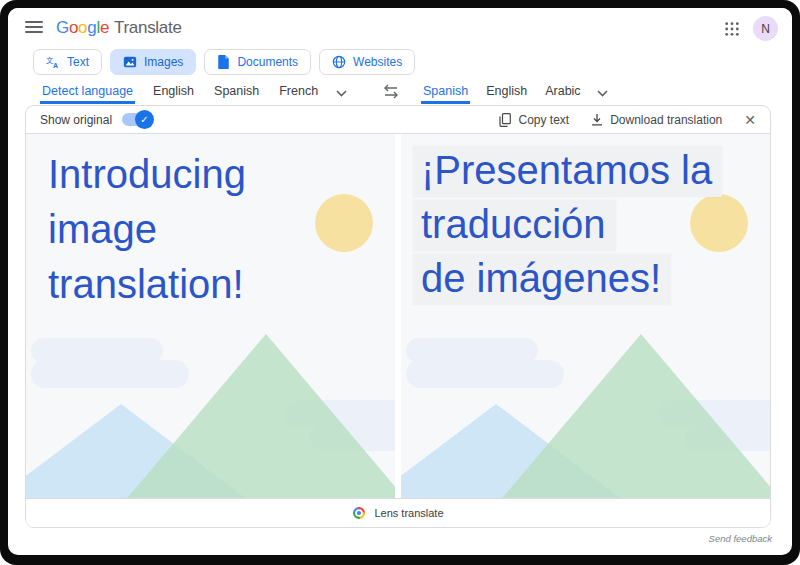 Image resolution: width=800 pixels, height=565 pixels. Describe the element at coordinates (506, 92) in the screenshot. I see `target-lang-english: English` at that location.